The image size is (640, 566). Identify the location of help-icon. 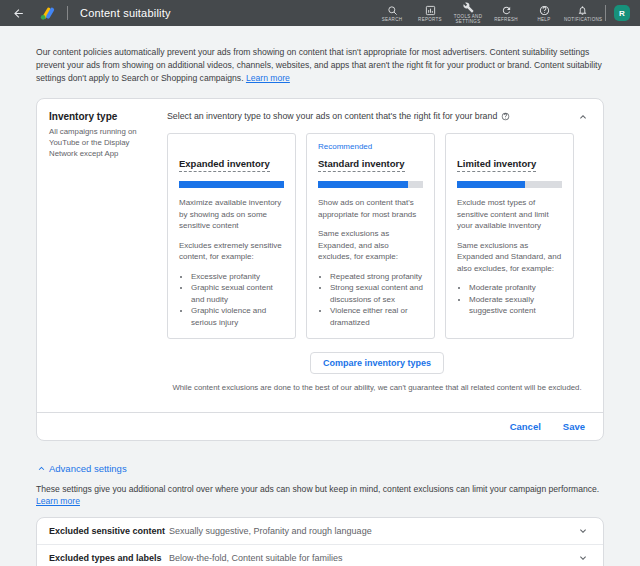
(544, 10).